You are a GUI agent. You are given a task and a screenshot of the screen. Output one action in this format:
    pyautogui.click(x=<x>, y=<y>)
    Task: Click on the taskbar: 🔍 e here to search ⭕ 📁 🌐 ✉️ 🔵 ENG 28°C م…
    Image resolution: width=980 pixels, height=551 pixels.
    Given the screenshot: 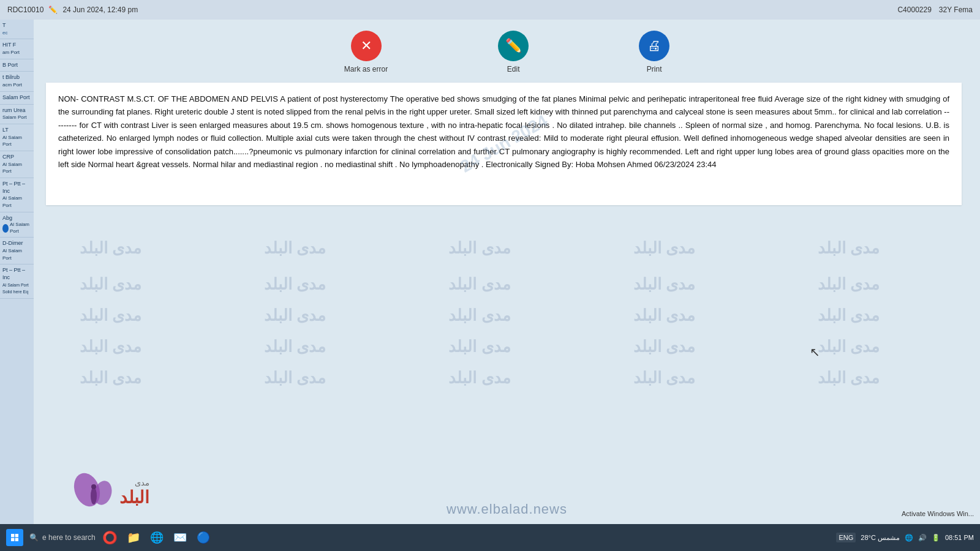 What is the action you would take?
    pyautogui.click(x=490, y=538)
    